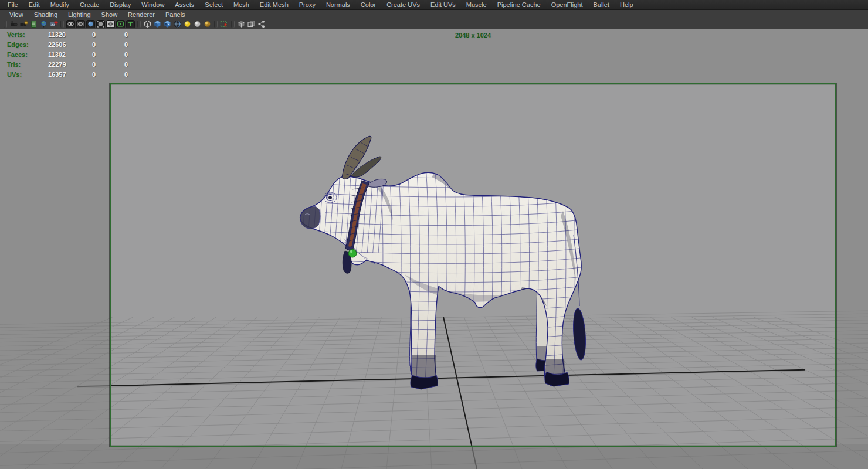  I want to click on safe-title-icon, so click(130, 25).